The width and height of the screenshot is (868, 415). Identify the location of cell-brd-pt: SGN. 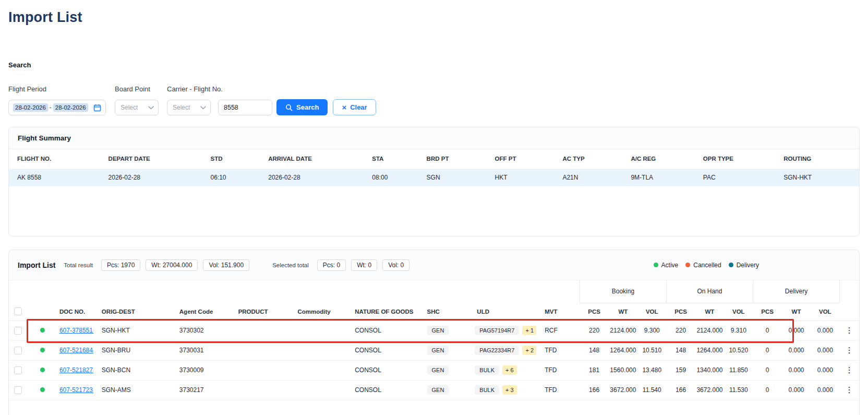
(453, 177).